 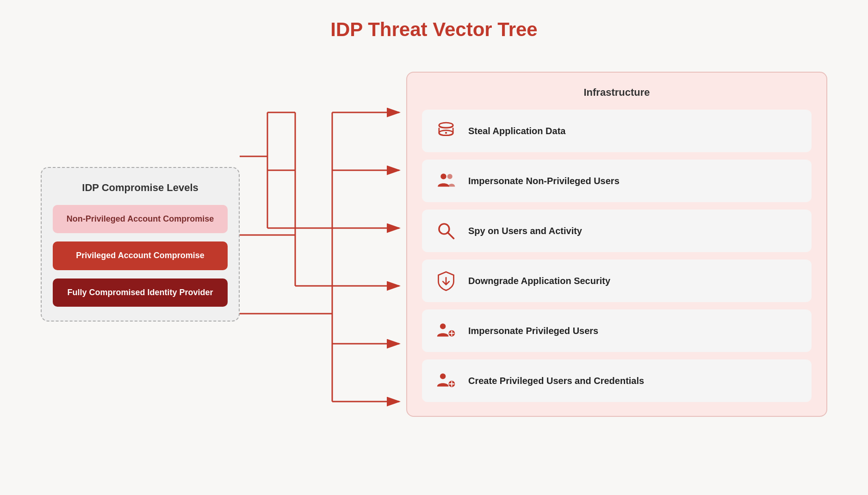 What do you see at coordinates (617, 231) in the screenshot?
I see `threat-item-spy: Spy on Users and Activity` at bounding box center [617, 231].